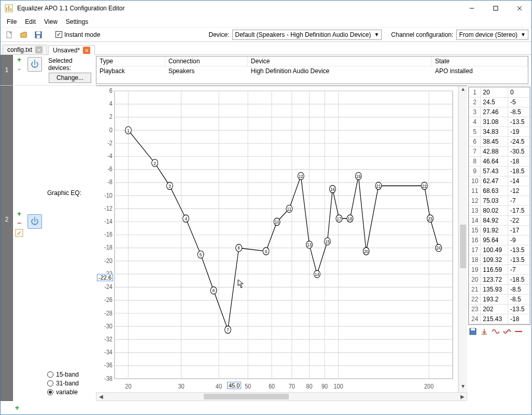  Describe the element at coordinates (422, 35) in the screenshot. I see `chancfg-label: Channel configuration:` at that location.